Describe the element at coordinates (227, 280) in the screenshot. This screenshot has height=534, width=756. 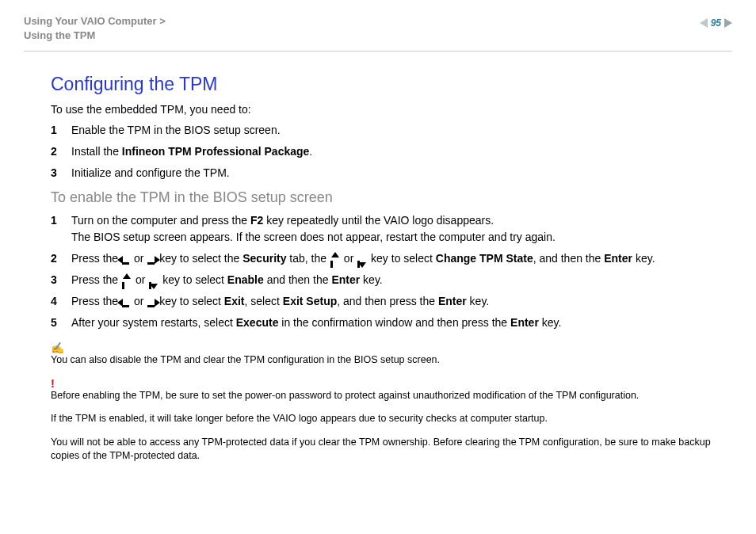
I see `item-text: Press the or key to select Enable and th…` at that location.